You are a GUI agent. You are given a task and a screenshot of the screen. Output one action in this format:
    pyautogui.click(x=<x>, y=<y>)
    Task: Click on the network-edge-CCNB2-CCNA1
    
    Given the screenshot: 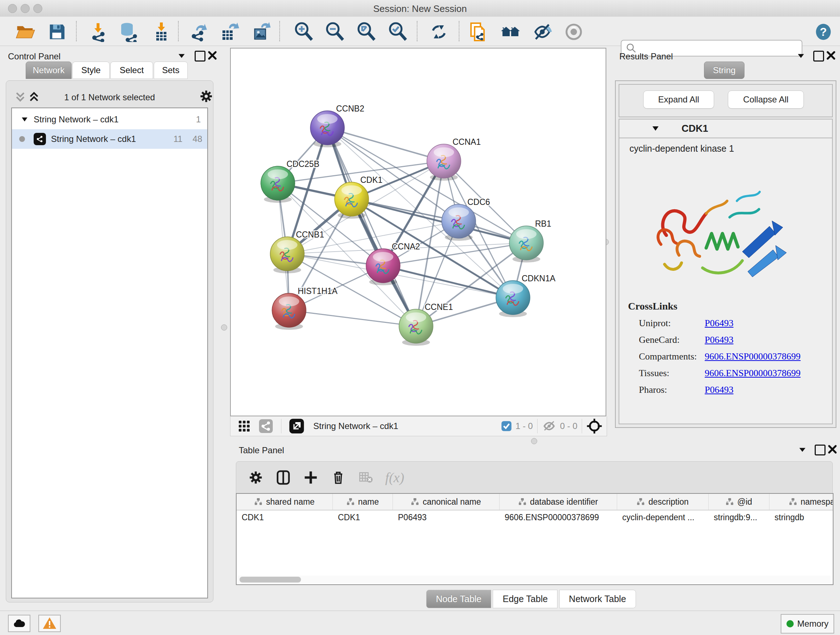 What is the action you would take?
    pyautogui.click(x=386, y=144)
    